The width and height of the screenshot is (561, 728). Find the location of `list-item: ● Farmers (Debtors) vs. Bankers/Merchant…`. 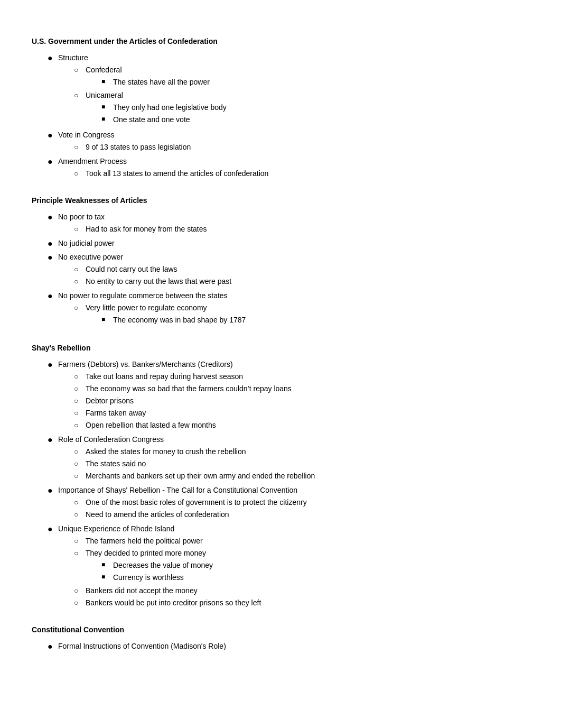

list-item: ● Farmers (Debtors) vs. Bankers/Merchant… is located at coordinates (280, 395).